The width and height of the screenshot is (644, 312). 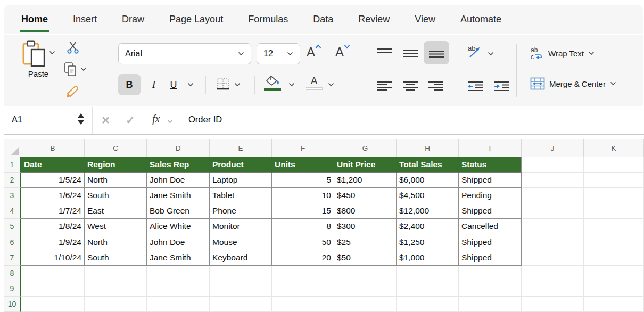 I want to click on column-header-e: E, so click(x=241, y=148).